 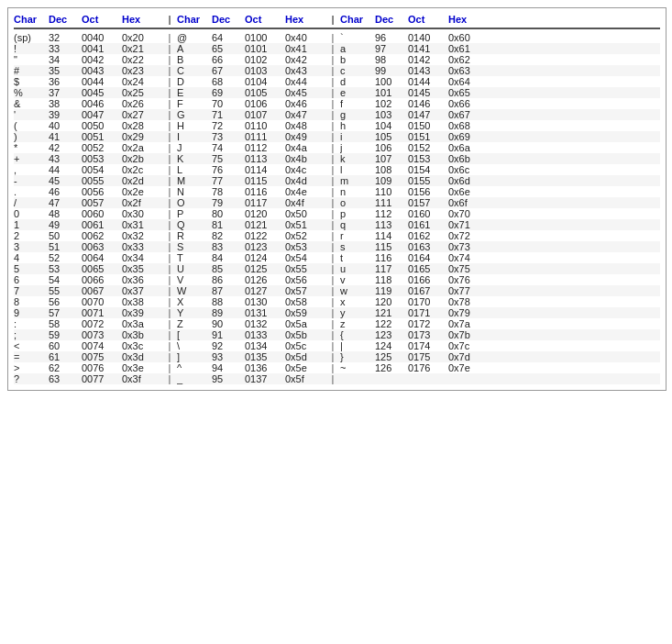 What do you see at coordinates (391, 104) in the screenshot?
I see `cell-dec: 102` at bounding box center [391, 104].